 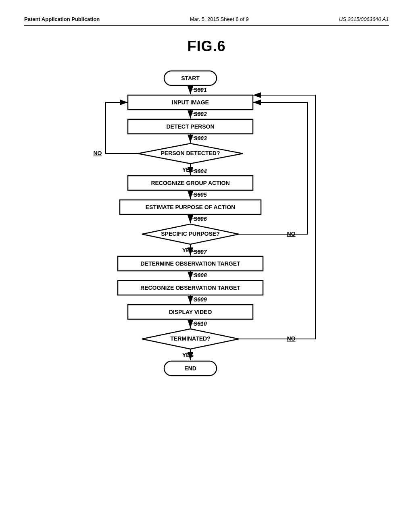 I want to click on svg-text: NO, so click(x=98, y=153).